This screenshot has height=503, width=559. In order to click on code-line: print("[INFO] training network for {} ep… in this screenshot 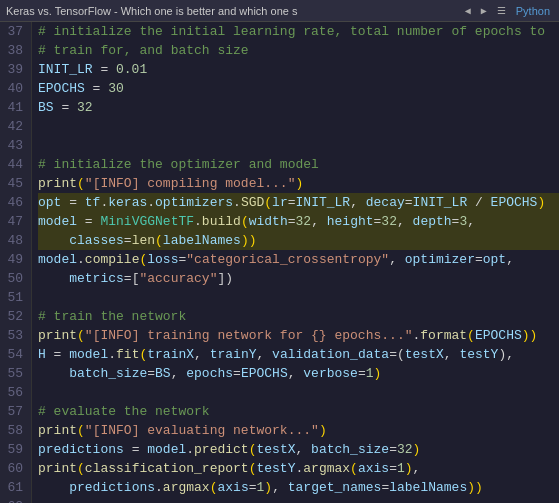, I will do `click(298, 336)`.